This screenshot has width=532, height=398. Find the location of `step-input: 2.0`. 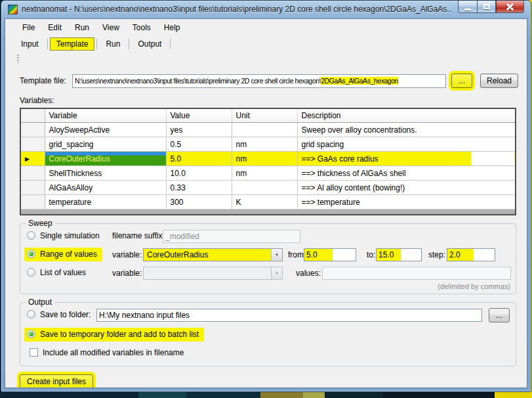

step-input: 2.0 is located at coordinates (471, 255).